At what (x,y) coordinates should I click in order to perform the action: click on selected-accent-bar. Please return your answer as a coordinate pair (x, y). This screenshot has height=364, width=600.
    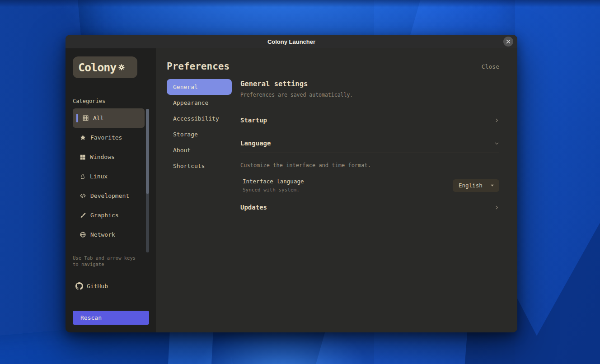
    Looking at the image, I should click on (77, 118).